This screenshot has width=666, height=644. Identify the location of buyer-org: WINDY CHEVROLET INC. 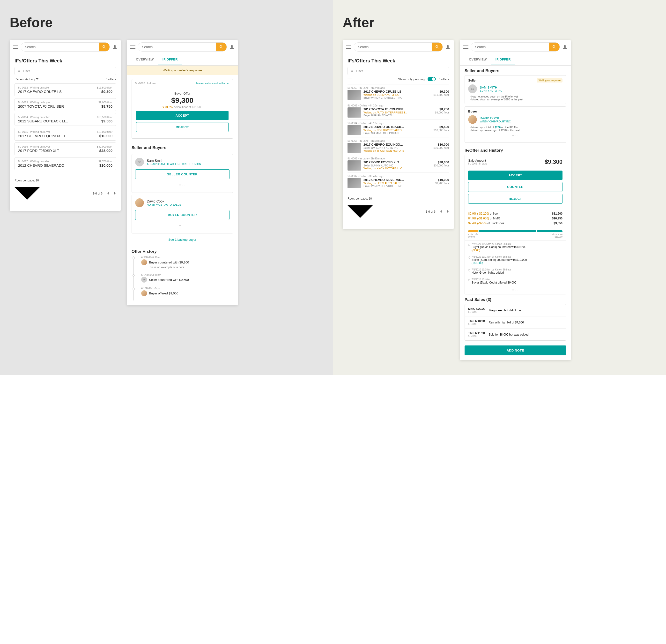
(495, 122).